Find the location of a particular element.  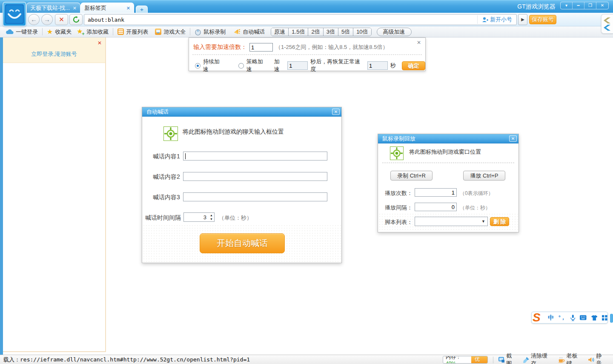

speed-option-10x: 10倍 is located at coordinates (362, 32).